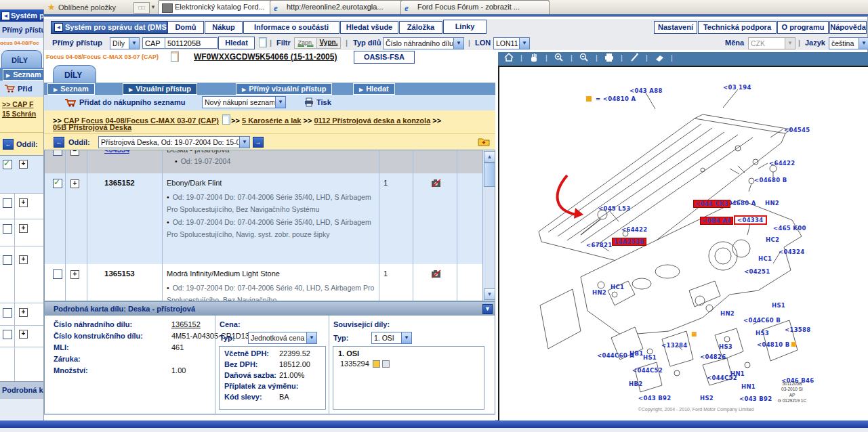 This screenshot has width=868, height=432. What do you see at coordinates (75, 74) in the screenshot?
I see `tab-dily: DÍLY` at bounding box center [75, 74].